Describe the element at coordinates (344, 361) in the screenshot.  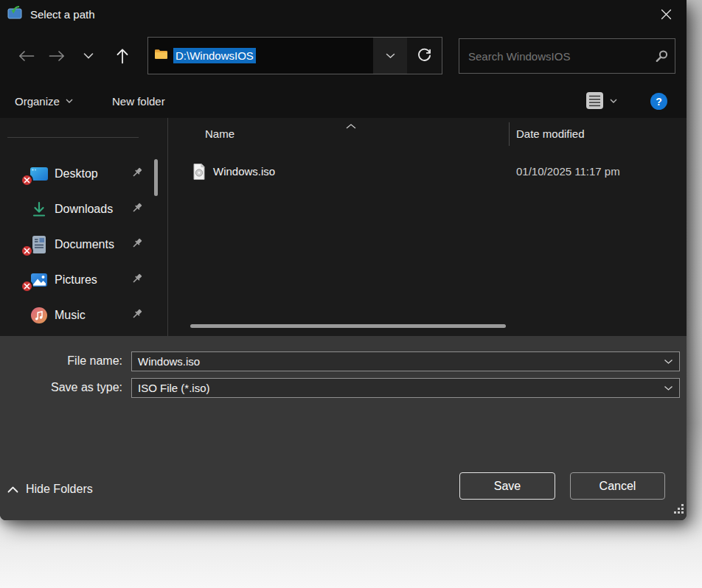
I see `file-name-row: File name: Windows.iso` at that location.